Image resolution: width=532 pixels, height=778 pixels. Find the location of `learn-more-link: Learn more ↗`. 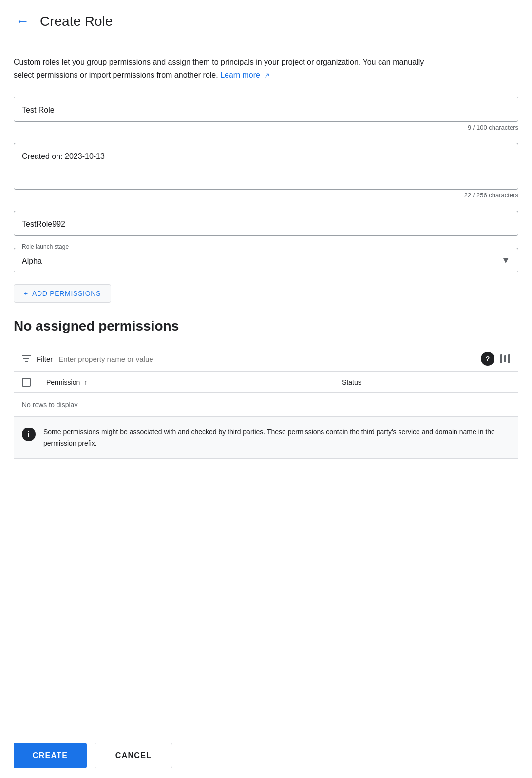

learn-more-link: Learn more ↗ is located at coordinates (245, 75).